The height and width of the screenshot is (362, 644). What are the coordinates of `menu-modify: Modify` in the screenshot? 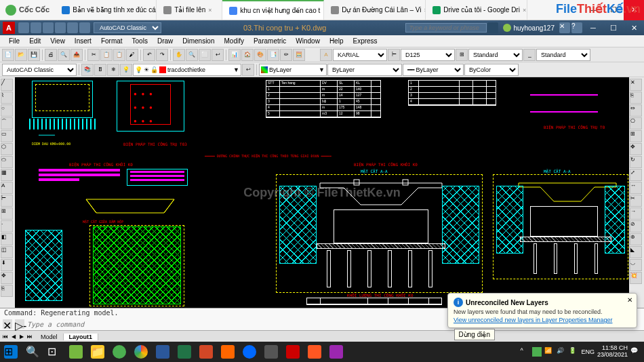 It's located at (235, 41).